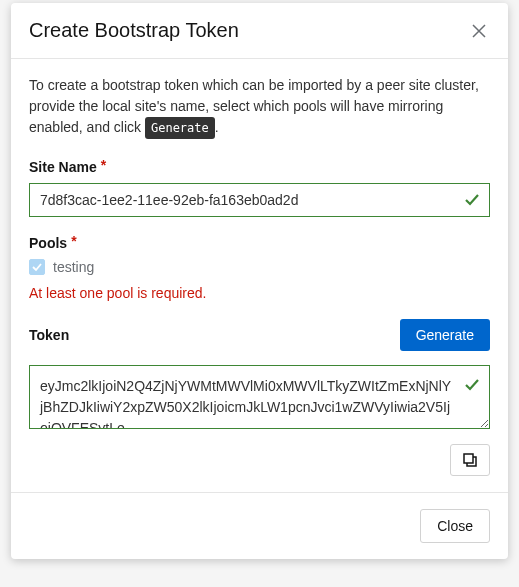  Describe the element at coordinates (53, 243) in the screenshot. I see `pools-label: Pools*` at that location.